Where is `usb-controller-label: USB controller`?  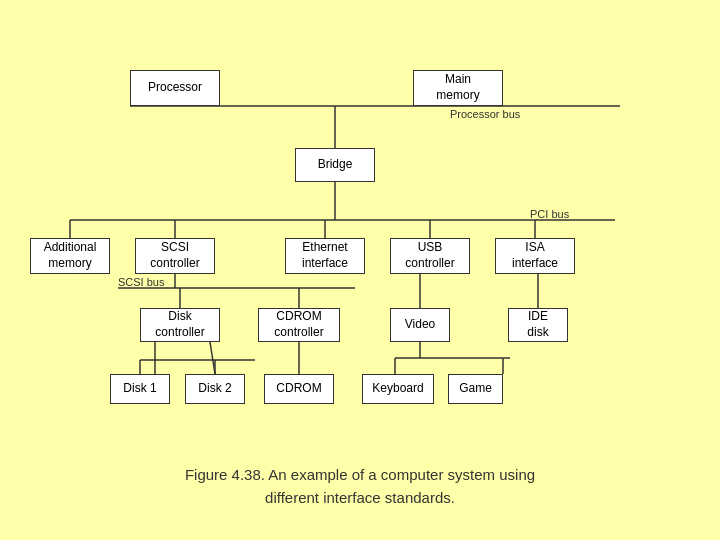
usb-controller-label: USB controller is located at coordinates (430, 256).